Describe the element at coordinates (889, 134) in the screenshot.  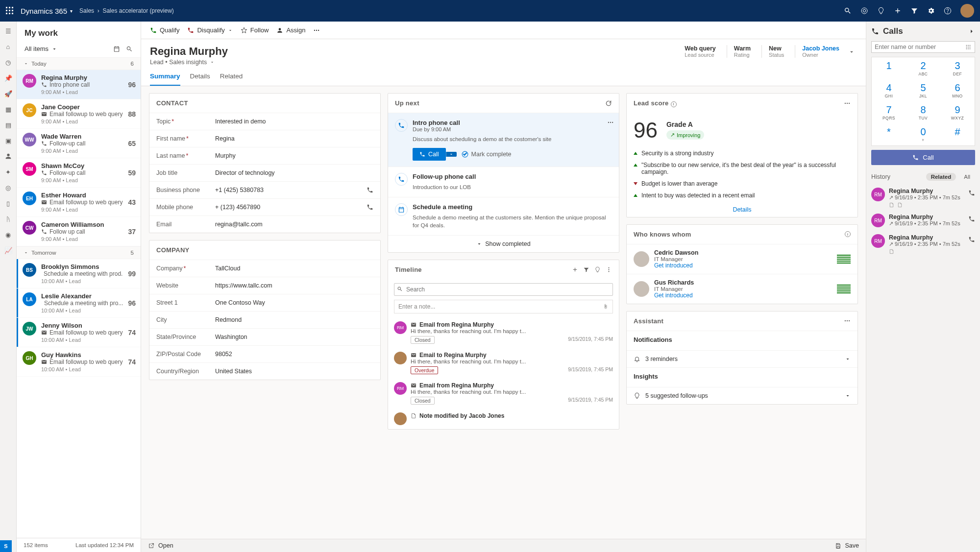
I see `dial-key-*: *` at that location.